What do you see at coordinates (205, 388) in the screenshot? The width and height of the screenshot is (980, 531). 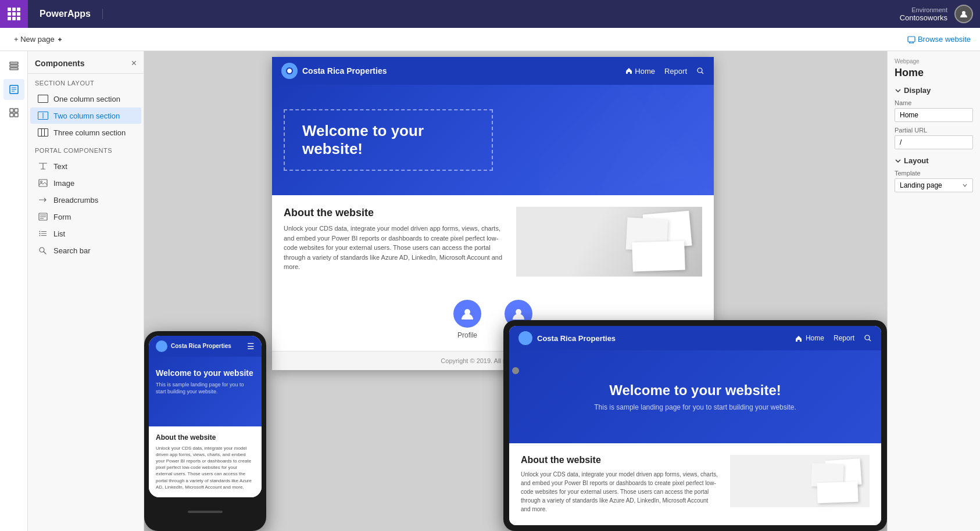 I see `mobile-hero-desc: This is sample landing page for you to s…` at bounding box center [205, 388].